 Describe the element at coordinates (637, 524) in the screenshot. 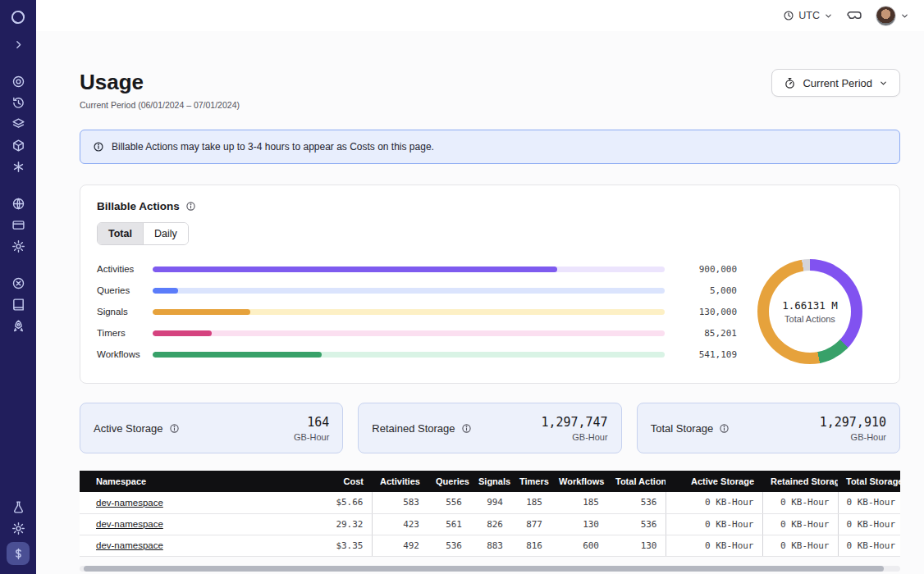

I see `cell-total-actions: 536` at that location.